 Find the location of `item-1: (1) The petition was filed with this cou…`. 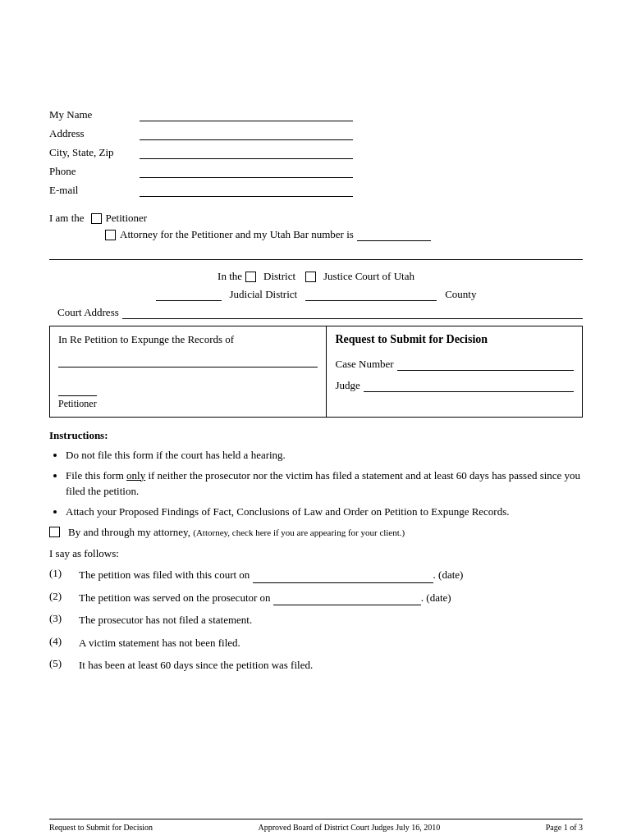

item-1: (1) The petition was filed with this cou… is located at coordinates (316, 575).